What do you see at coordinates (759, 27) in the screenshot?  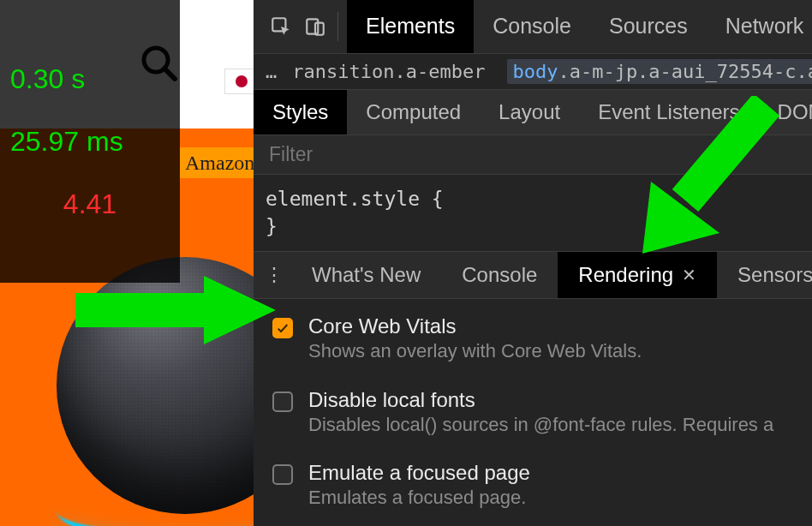 I see `tab-network: Network` at bounding box center [759, 27].